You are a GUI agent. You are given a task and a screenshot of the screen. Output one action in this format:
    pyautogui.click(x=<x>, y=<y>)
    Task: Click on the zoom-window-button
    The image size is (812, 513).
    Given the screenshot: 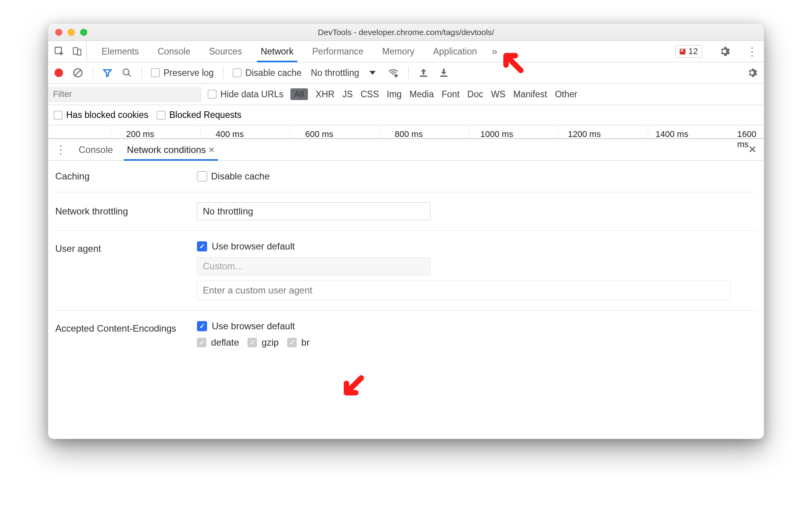 What is the action you would take?
    pyautogui.click(x=84, y=32)
    